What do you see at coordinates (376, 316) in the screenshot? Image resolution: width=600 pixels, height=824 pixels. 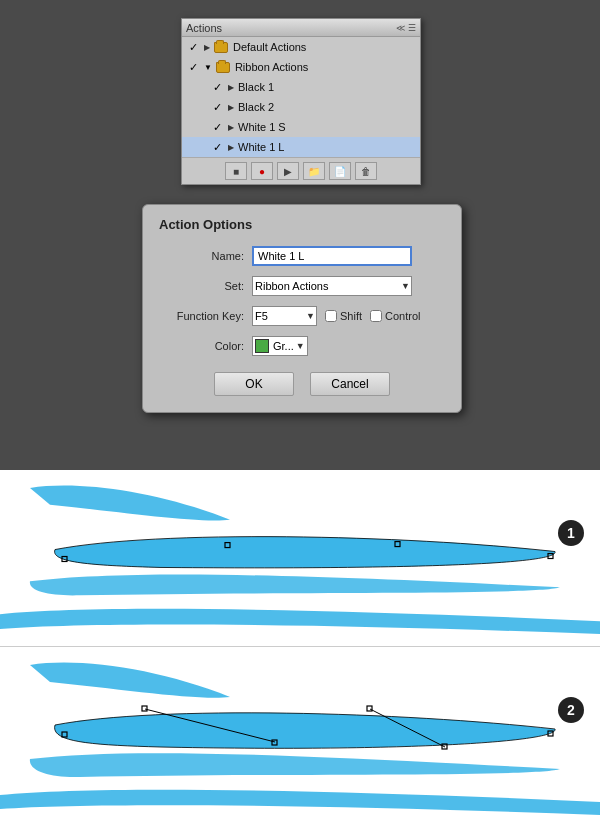 I see `control-checkbox` at bounding box center [376, 316].